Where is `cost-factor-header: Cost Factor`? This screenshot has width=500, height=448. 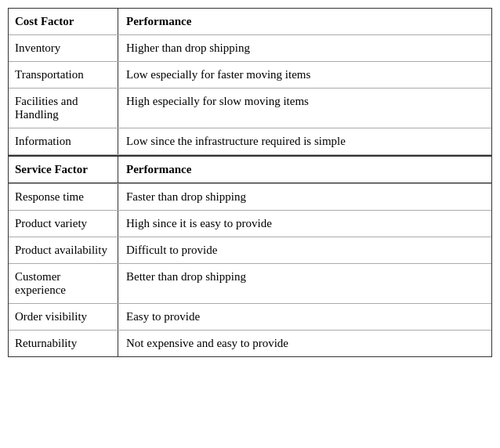 cost-factor-header: Cost Factor is located at coordinates (63, 22).